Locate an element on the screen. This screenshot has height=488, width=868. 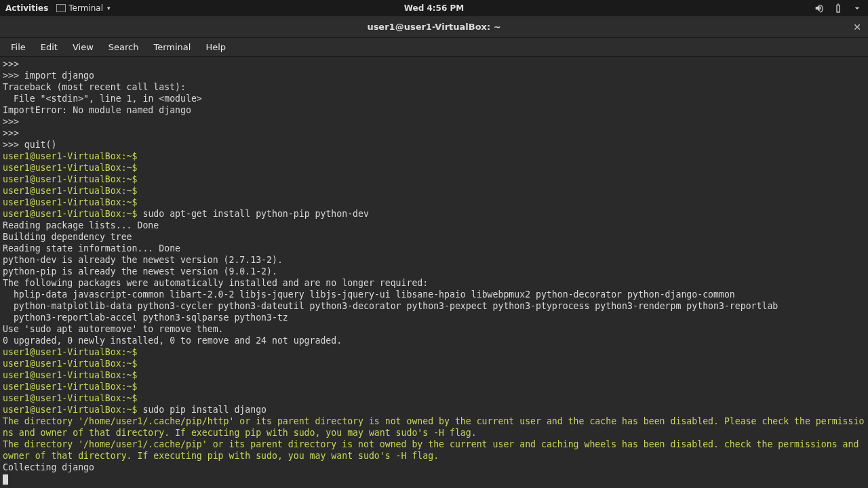
system-menu-chevron-icon is located at coordinates (857, 8).